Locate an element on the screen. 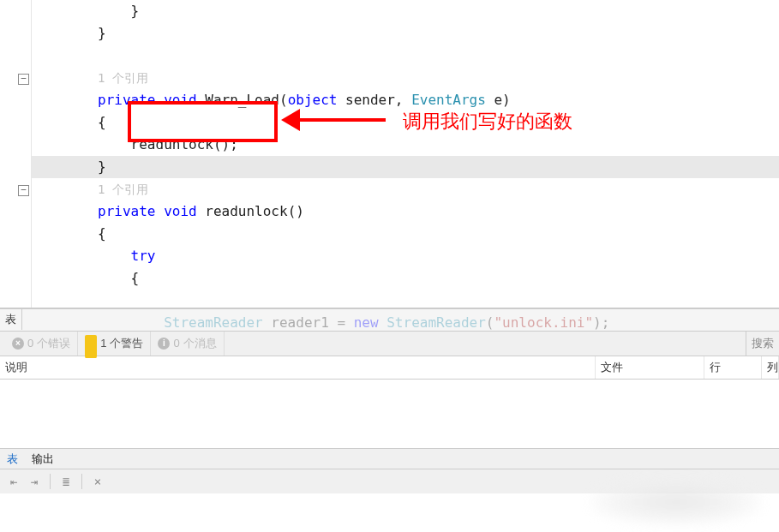 The image size is (779, 532). code-line: try is located at coordinates (405, 256).